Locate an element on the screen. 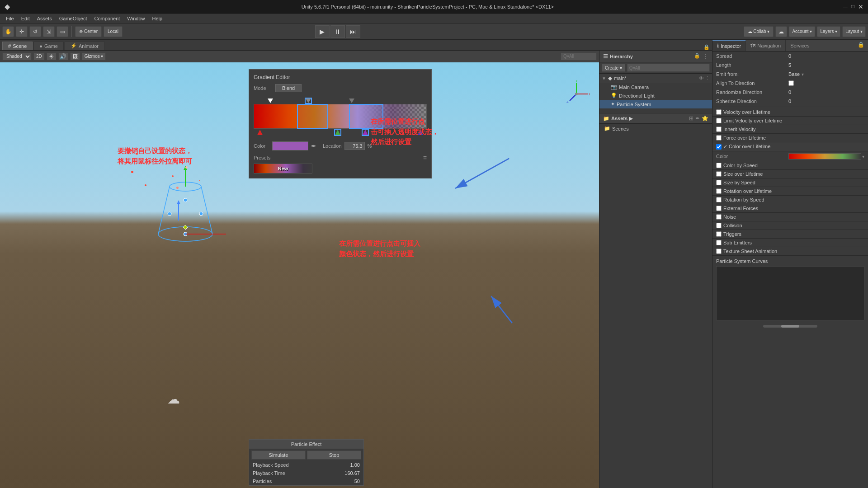 The height and width of the screenshot is (488, 868). menu-gameobject: GameObject is located at coordinates (73, 19).